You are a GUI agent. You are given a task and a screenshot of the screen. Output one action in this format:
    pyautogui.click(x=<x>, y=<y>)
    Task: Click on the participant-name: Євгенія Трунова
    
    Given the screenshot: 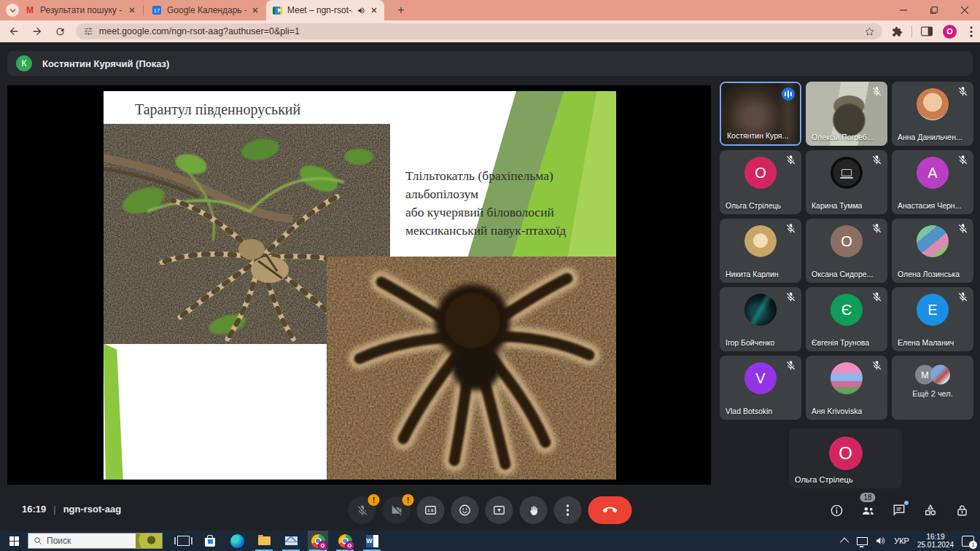 What is the action you would take?
    pyautogui.click(x=840, y=343)
    